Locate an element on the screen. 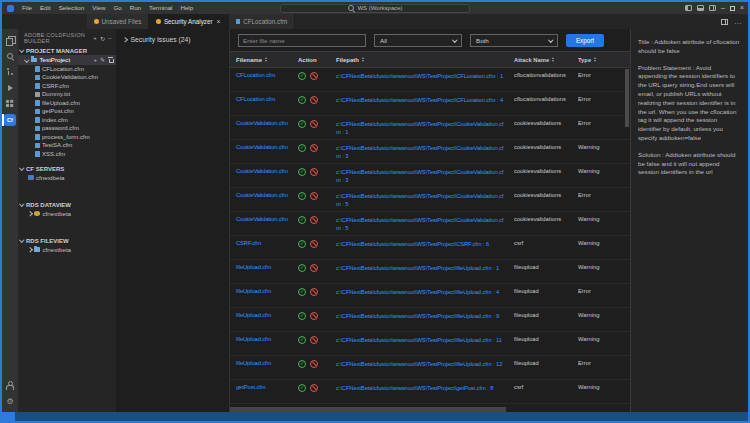 The height and width of the screenshot is (423, 750). refresh-icon: ↻ is located at coordinates (102, 38).